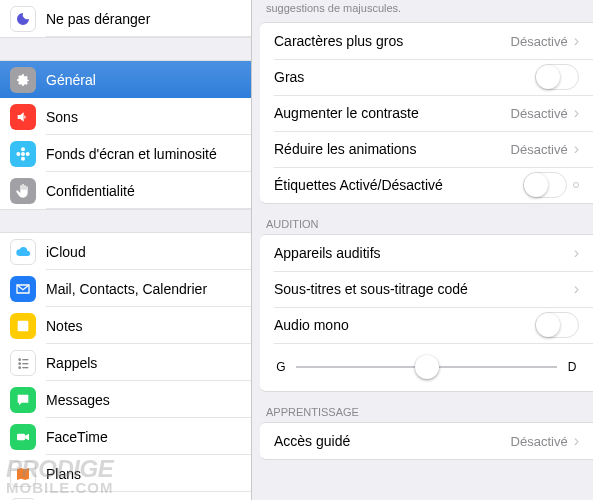 The width and height of the screenshot is (593, 500). I want to click on sidebar-item-flower: Fonds d'écran et luminosité, so click(126, 154).